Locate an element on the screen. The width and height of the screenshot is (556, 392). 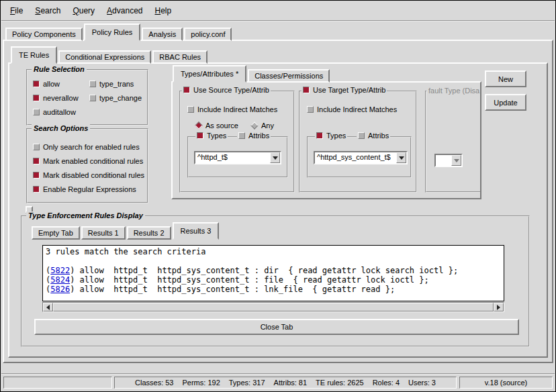
radio-any: Any is located at coordinates (263, 126).